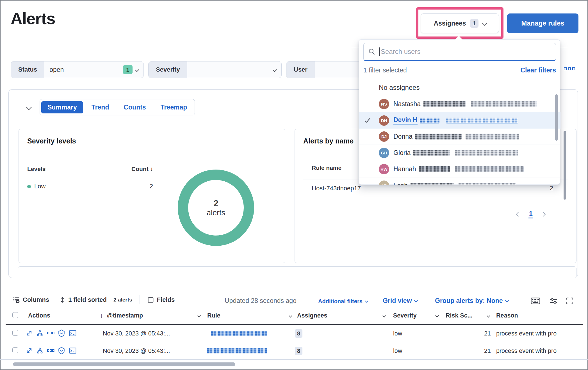 This screenshot has width=588, height=370. Describe the element at coordinates (472, 301) in the screenshot. I see `group-alerts-by-button: Group alerts by: None` at that location.